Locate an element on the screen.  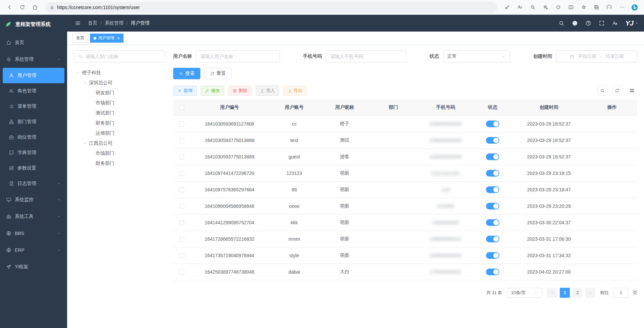
sidebar-item-label: BBS is located at coordinates (19, 233).